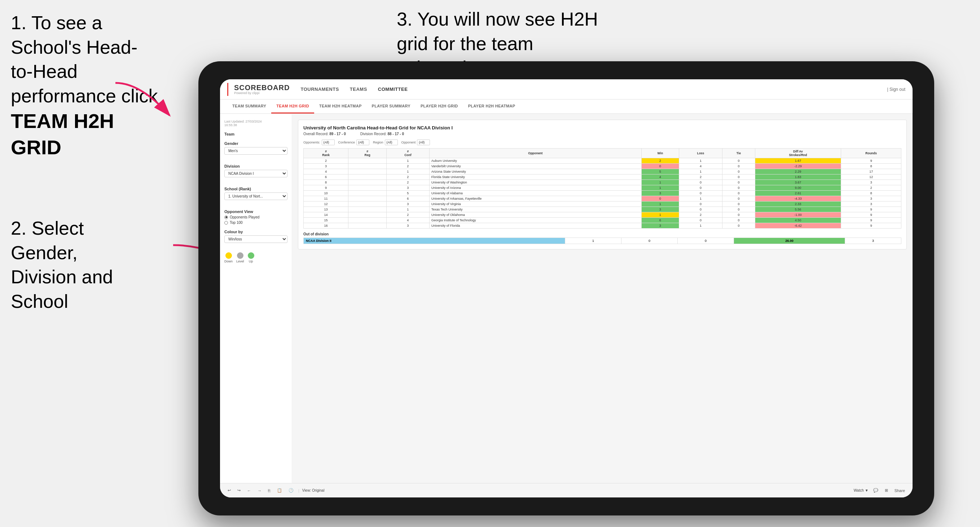  What do you see at coordinates (256, 217) in the screenshot?
I see `sidebar-opponent-view-section: Opponent View Opponents Played Top 100` at bounding box center [256, 217].